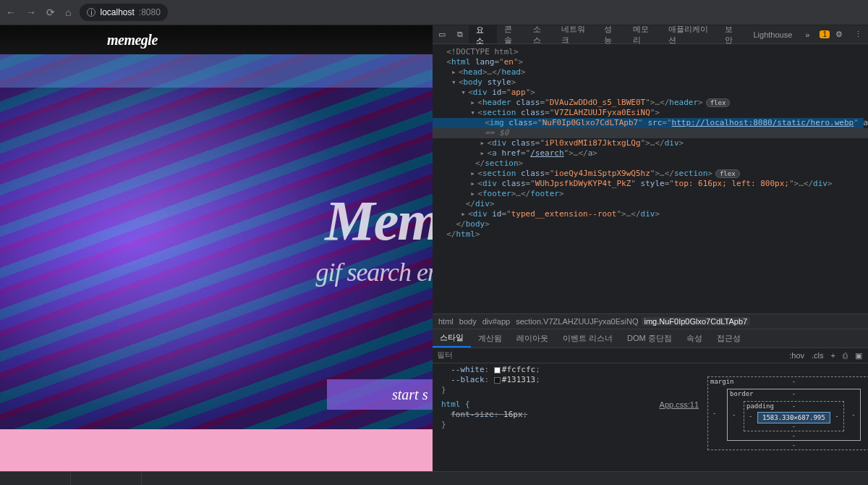 The height and width of the screenshot is (485, 868). I want to click on source-link: App.css:11, so click(679, 405).